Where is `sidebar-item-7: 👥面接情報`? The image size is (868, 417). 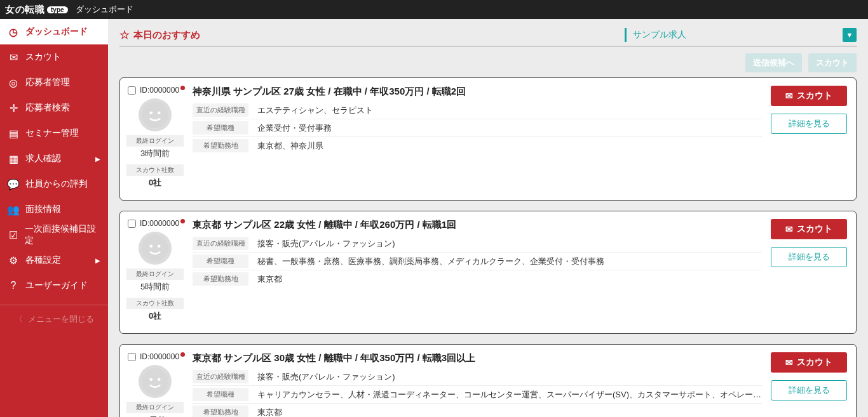
sidebar-item-7: 👥面接情報 is located at coordinates (54, 209).